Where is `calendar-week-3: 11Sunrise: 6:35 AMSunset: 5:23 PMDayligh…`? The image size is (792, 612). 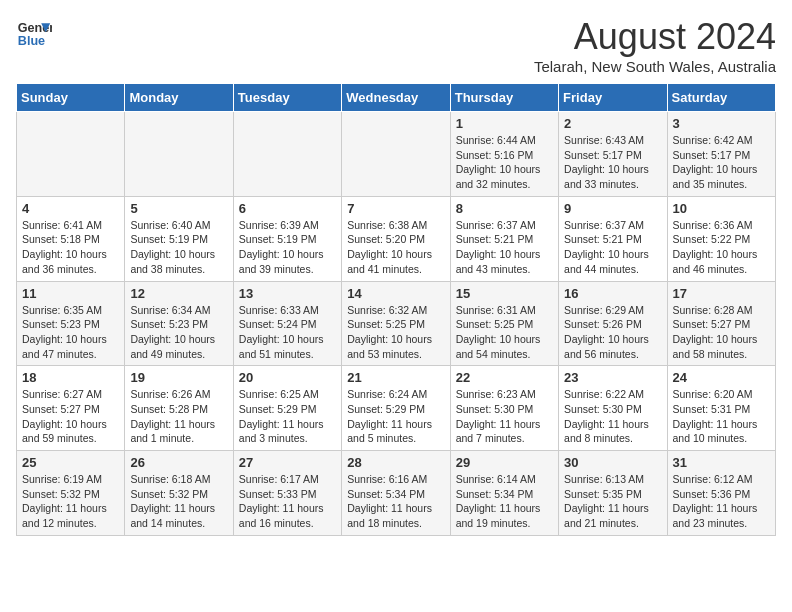
calendar-week-3: 11Sunrise: 6:35 AMSunset: 5:23 PMDayligh… is located at coordinates (396, 324).